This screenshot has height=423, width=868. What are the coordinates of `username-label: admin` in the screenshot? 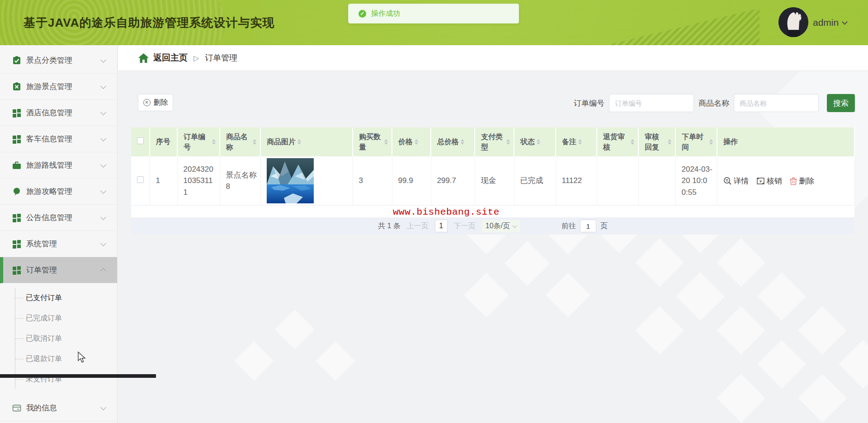 It's located at (826, 23).